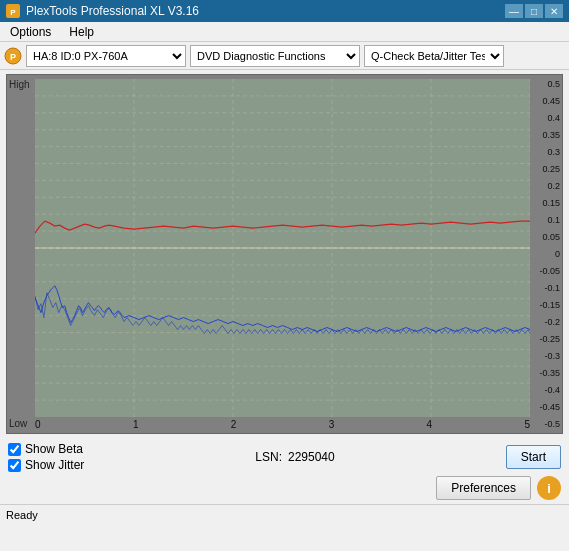 This screenshot has height=551, width=569. I want to click on app-icon: P, so click(13, 11).